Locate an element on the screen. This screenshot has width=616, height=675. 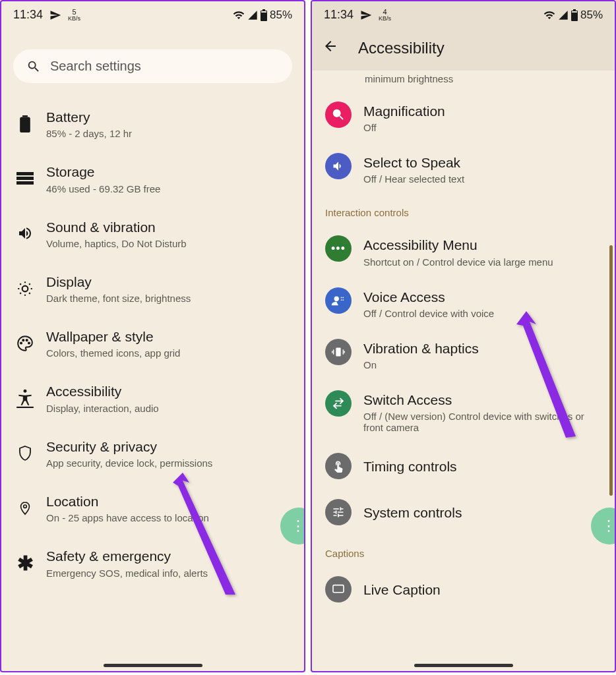
voice-icon is located at coordinates (338, 301).